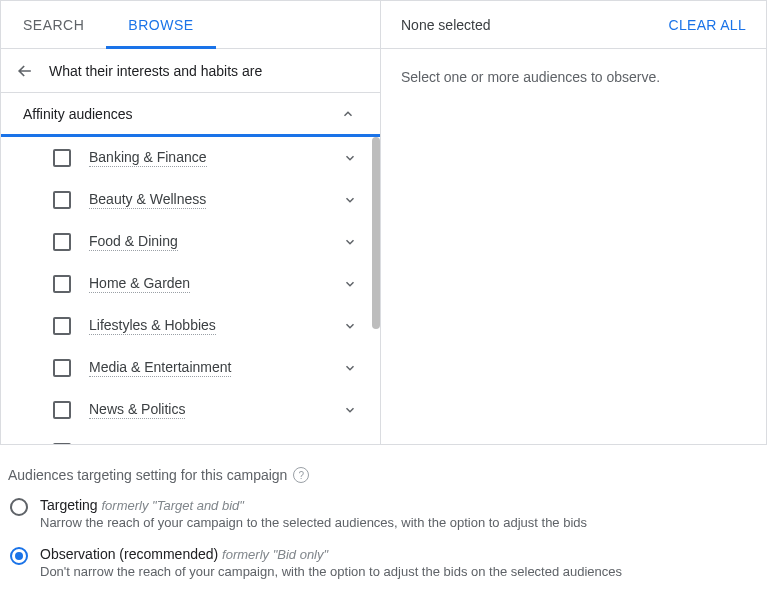 Image resolution: width=767 pixels, height=600 pixels. Describe the element at coordinates (78, 114) in the screenshot. I see `section-title: Affinity audiences` at that location.